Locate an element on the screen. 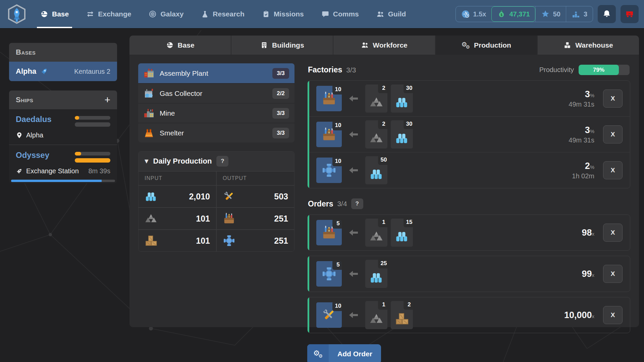 Image resolution: width=644 pixels, height=362 pixels. building-name: Smelter is located at coordinates (172, 133).